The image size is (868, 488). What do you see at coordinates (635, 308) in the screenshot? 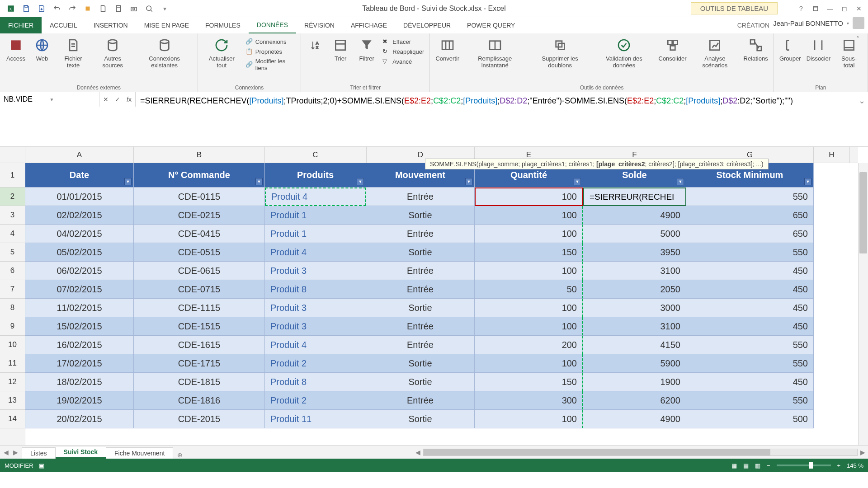
I see `cell: 3000` at bounding box center [635, 308].